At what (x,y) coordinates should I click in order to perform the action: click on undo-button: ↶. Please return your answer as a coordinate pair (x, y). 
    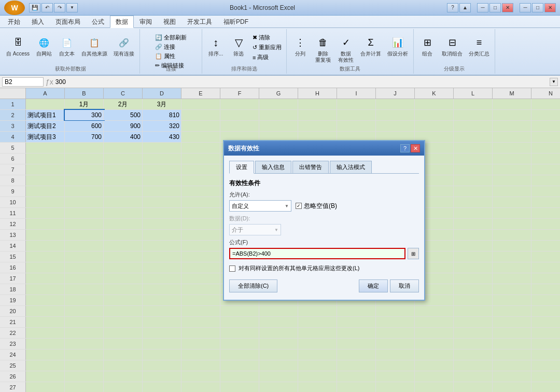
    Looking at the image, I should click on (47, 8).